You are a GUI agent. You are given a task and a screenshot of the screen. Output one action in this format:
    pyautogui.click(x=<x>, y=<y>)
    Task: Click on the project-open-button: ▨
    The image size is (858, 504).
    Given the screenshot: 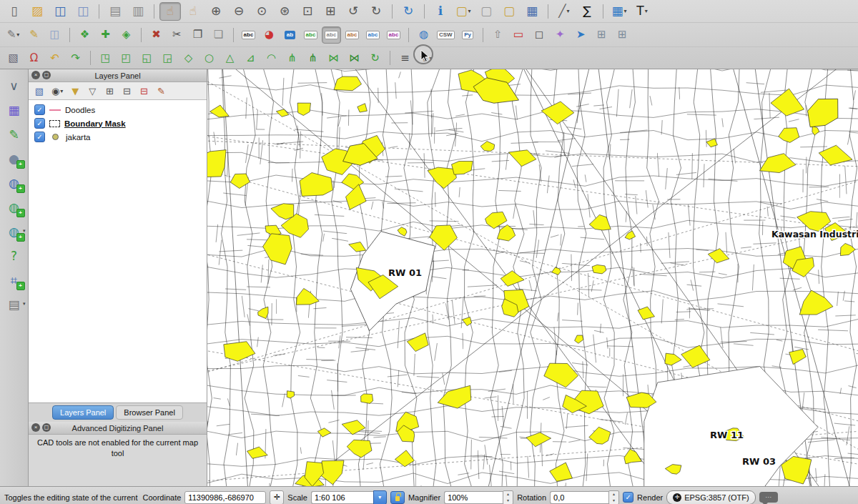 What is the action you would take?
    pyautogui.click(x=37, y=11)
    